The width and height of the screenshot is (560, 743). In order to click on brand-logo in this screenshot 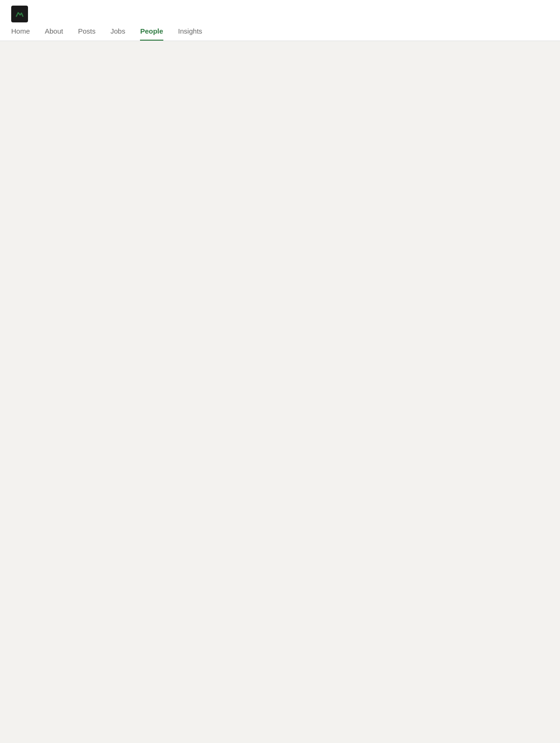, I will do `click(20, 14)`.